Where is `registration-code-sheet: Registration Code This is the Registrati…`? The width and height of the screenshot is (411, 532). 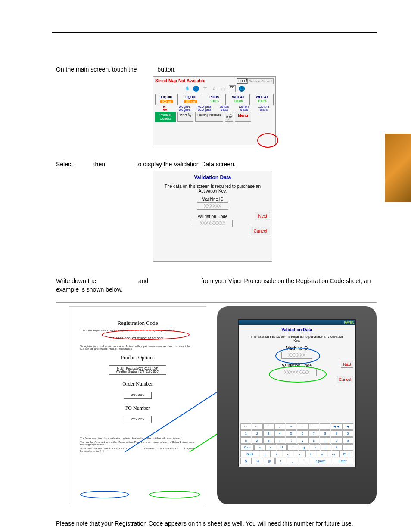
registration-code-sheet: Registration Code This is the Registrati… is located at coordinates (138, 405).